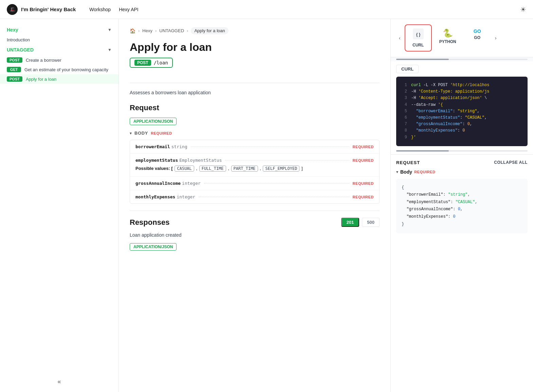  I want to click on lang-tabs: ‹ { } CURL 🐍 PYTHON GO GO, so click(462, 38).